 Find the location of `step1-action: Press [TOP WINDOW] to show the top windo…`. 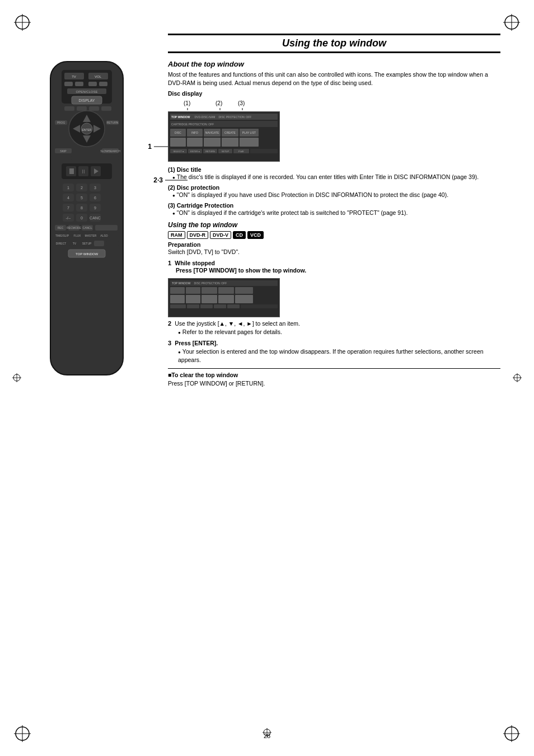

step1-action: Press [TOP WINDOW] to show the top windo… is located at coordinates (334, 271).